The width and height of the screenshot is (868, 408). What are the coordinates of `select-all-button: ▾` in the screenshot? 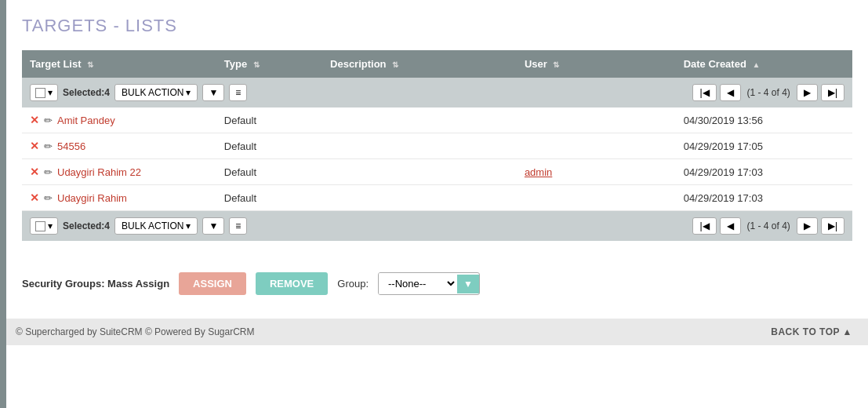 It's located at (44, 93).